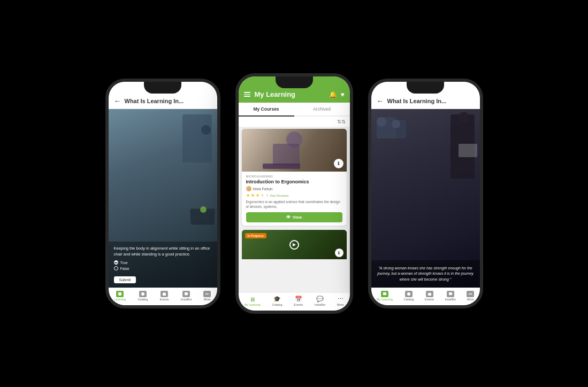  What do you see at coordinates (426, 274) in the screenshot?
I see `phone3-quote-overlay: "A strong woman knows she has strength e…` at bounding box center [426, 274].